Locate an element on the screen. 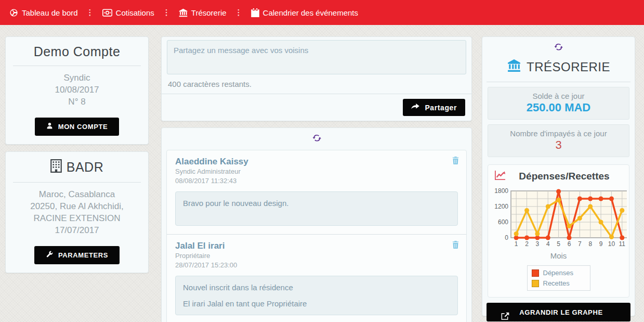 Image resolution: width=644 pixels, height=322 pixels. residence-date: 17/07/2017 is located at coordinates (77, 231).